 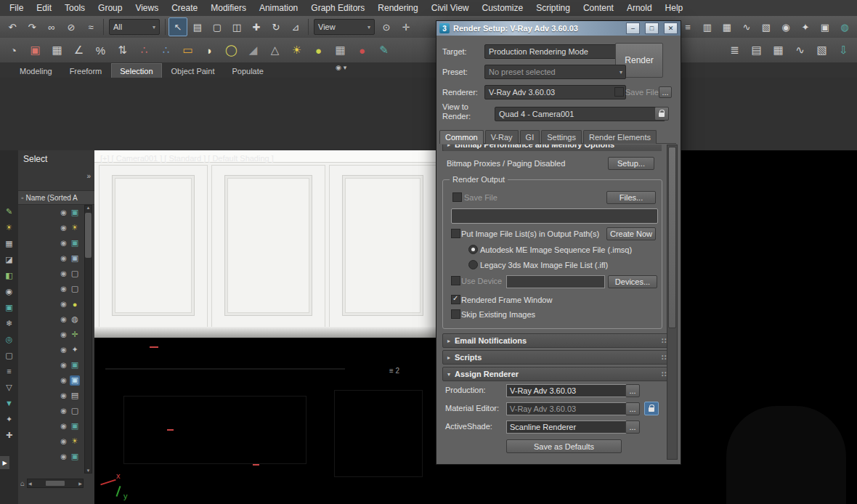 I want to click on display-geometry-icon: ▦, so click(x=9, y=243).